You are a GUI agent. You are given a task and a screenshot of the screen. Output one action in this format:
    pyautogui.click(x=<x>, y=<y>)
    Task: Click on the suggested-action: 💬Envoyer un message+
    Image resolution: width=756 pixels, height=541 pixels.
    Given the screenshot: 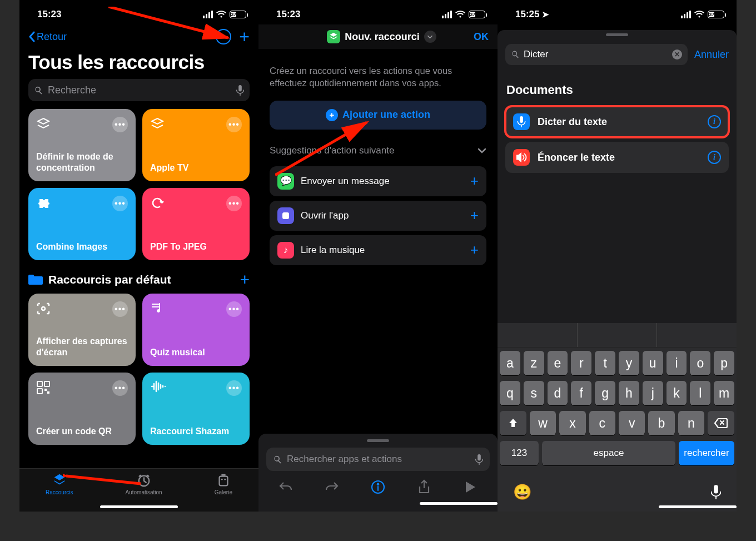 What is the action you would take?
    pyautogui.click(x=378, y=181)
    